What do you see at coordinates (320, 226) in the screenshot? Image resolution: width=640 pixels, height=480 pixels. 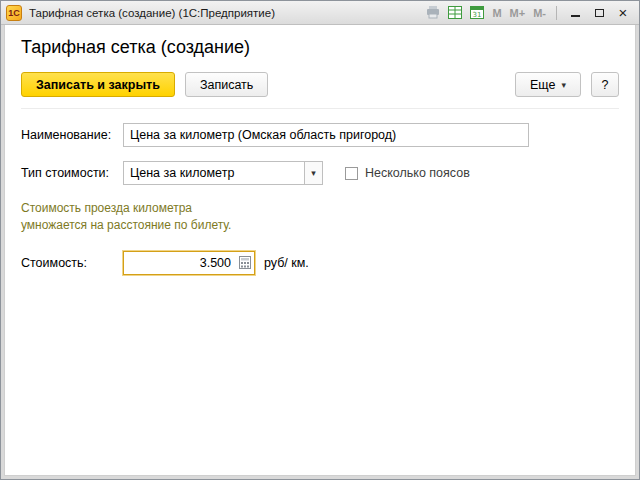 I see `cost-hint-line2: умножается на расстояние по билету.` at bounding box center [320, 226].